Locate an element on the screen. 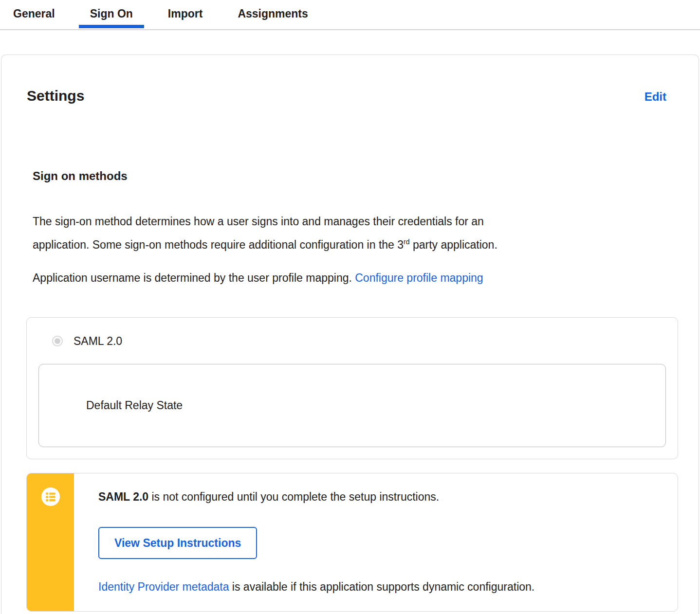 The width and height of the screenshot is (700, 614). list-icon is located at coordinates (51, 498).